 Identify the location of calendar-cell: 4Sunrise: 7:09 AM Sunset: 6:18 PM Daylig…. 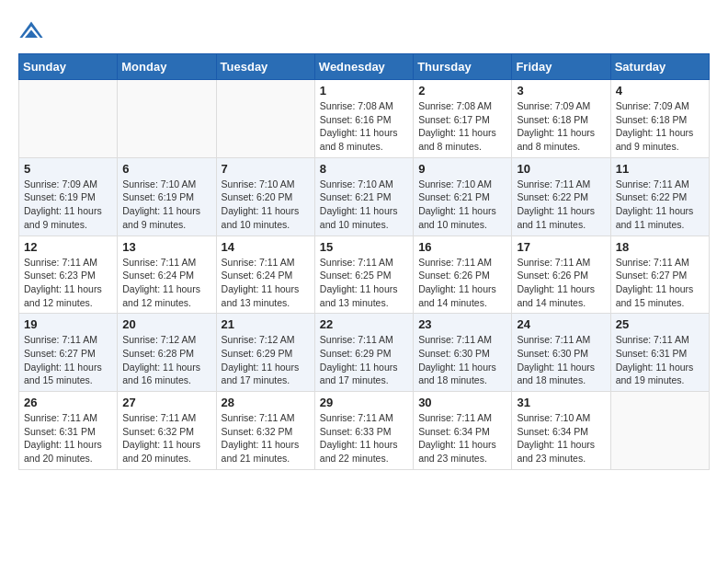
(660, 120).